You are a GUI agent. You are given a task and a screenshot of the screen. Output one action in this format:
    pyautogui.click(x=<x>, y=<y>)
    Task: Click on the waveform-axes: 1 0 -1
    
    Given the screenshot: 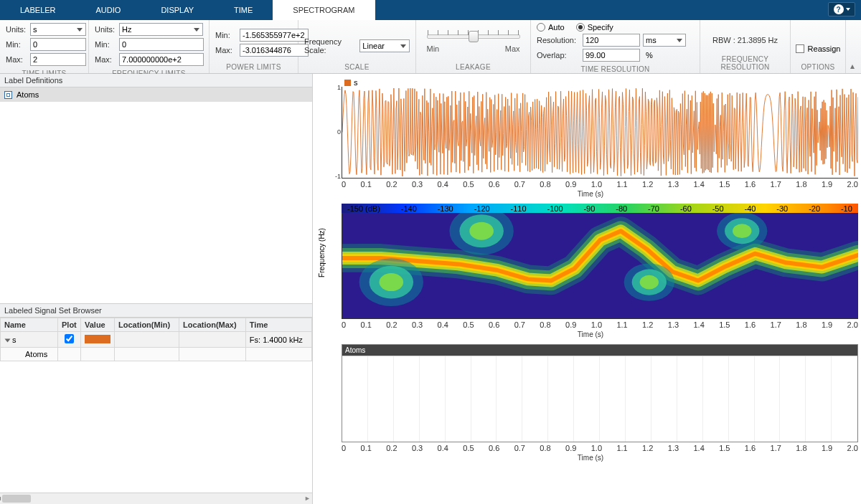 What is the action you would take?
    pyautogui.click(x=600, y=133)
    